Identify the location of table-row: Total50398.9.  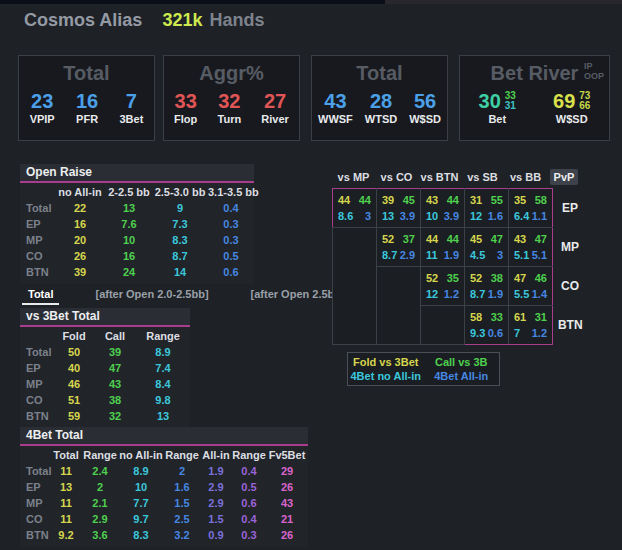
(105, 352).